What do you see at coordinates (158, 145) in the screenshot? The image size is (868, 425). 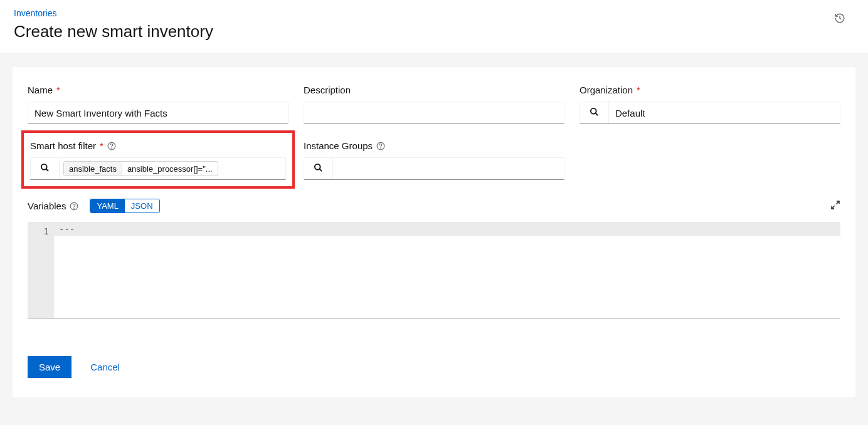 I see `smart-host-filter-label: Smart host filter*` at bounding box center [158, 145].